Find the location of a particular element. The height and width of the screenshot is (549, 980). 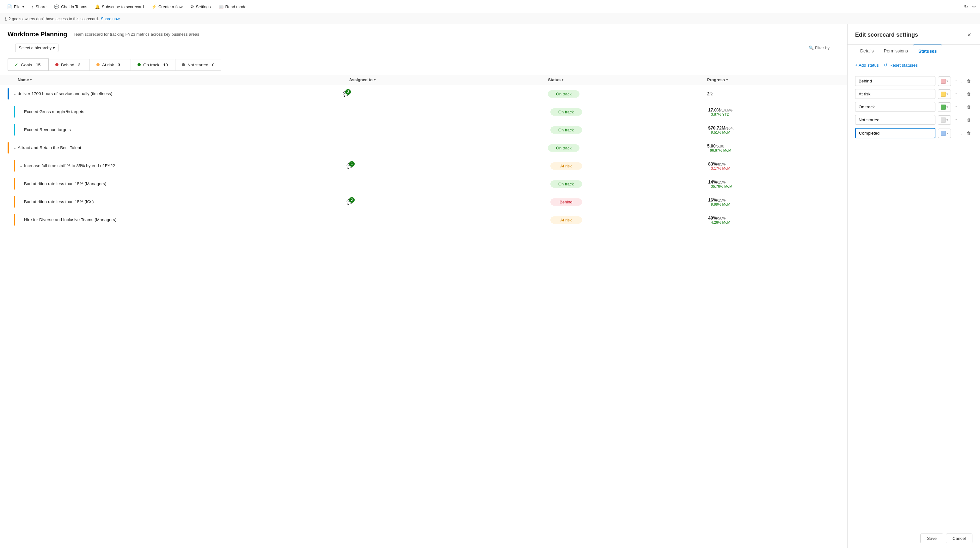

stat-on-track: On track 10 is located at coordinates (153, 65).